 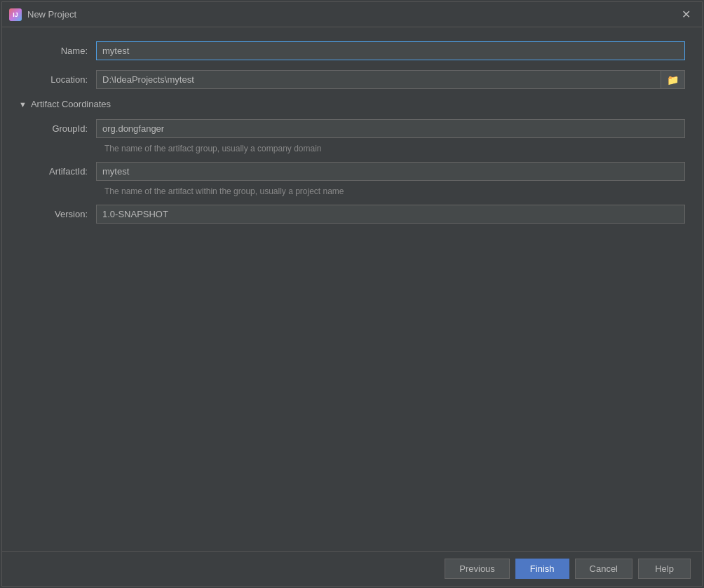 What do you see at coordinates (71, 104) in the screenshot?
I see `artifact-section-title: Artifact Coordinates` at bounding box center [71, 104].